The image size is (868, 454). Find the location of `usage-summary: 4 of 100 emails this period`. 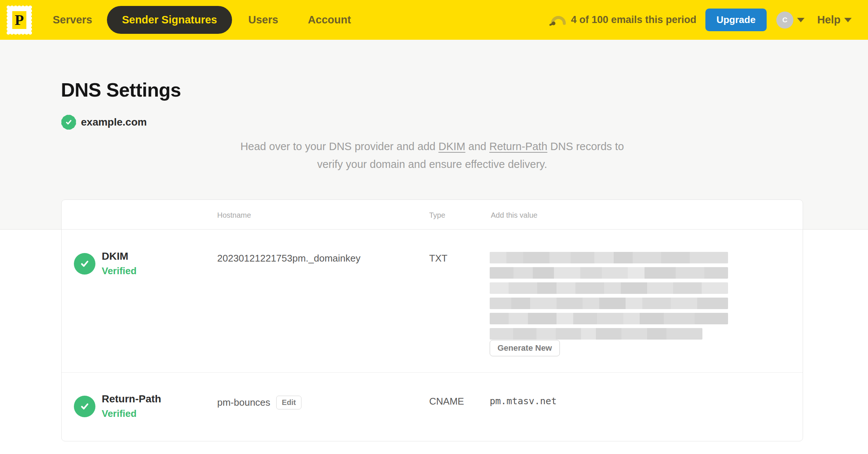

usage-summary: 4 of 100 emails this period is located at coordinates (634, 20).